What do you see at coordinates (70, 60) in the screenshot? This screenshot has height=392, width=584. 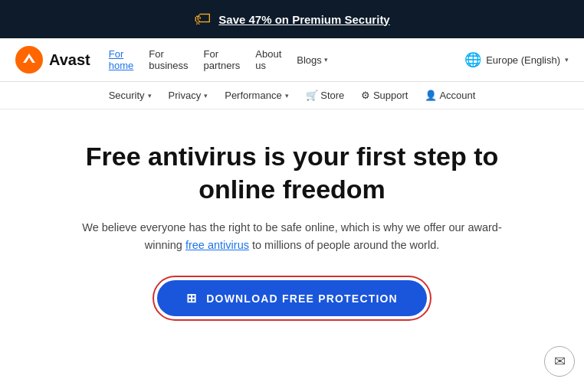 I see `logo-text: Avast` at bounding box center [70, 60].